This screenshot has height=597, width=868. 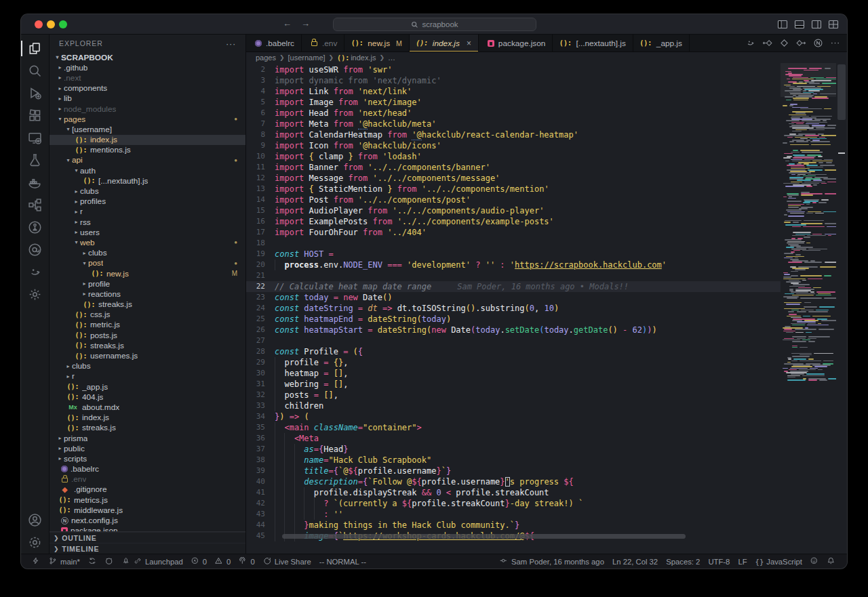 What do you see at coordinates (266, 58) in the screenshot?
I see `breadcrumb-item: pages` at bounding box center [266, 58].